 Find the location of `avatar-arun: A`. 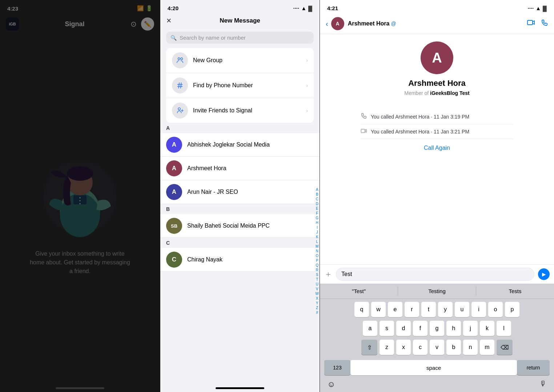

avatar-arun: A is located at coordinates (174, 192).